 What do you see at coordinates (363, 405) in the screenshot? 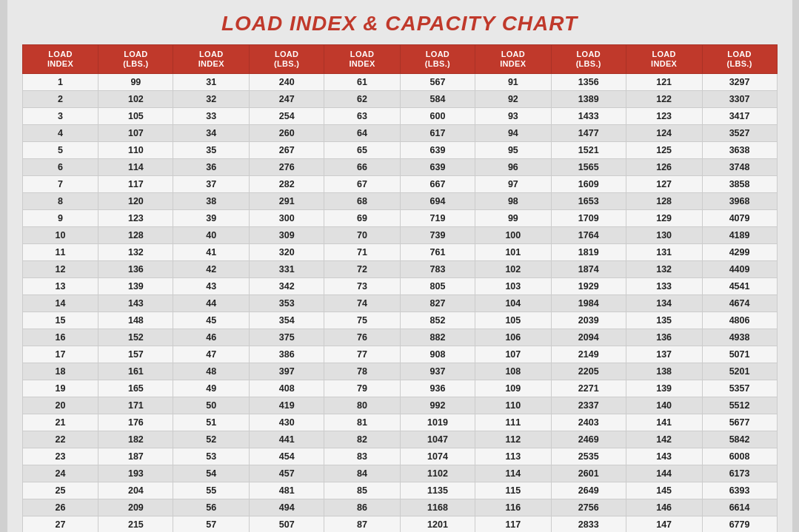
I see `table-cell: 80` at bounding box center [363, 405].